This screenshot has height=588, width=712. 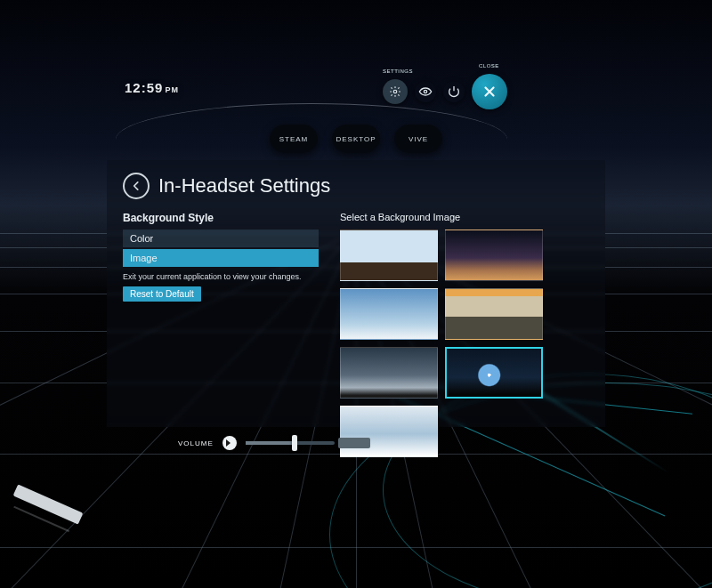 What do you see at coordinates (454, 92) in the screenshot?
I see `power-button` at bounding box center [454, 92].